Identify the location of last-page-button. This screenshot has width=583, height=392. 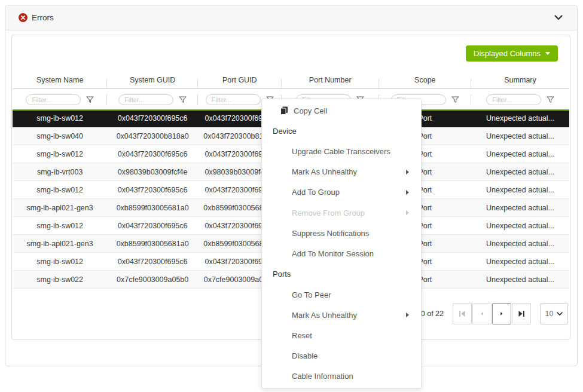
(521, 314).